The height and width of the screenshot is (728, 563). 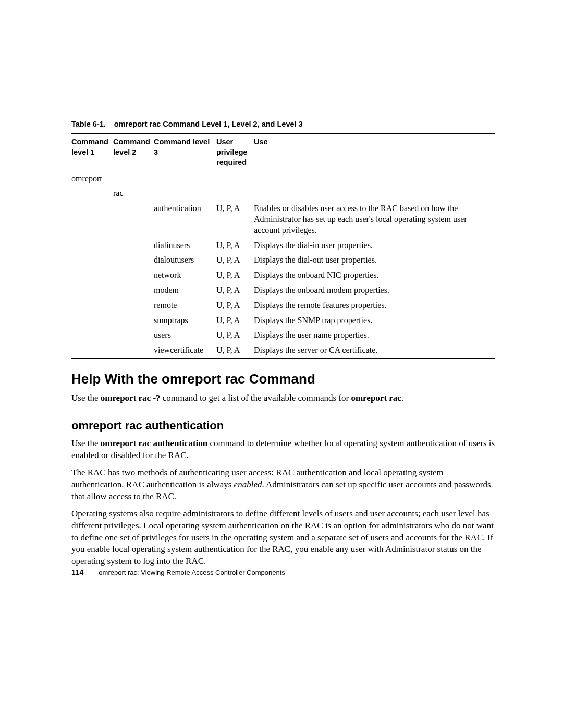 What do you see at coordinates (284, 194) in the screenshot?
I see `table-row: rac` at bounding box center [284, 194].